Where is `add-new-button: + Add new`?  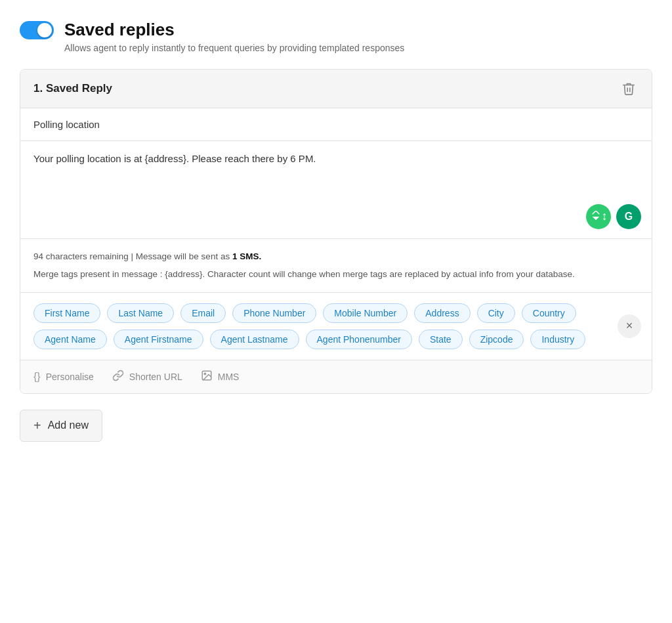 add-new-button: + Add new is located at coordinates (61, 425).